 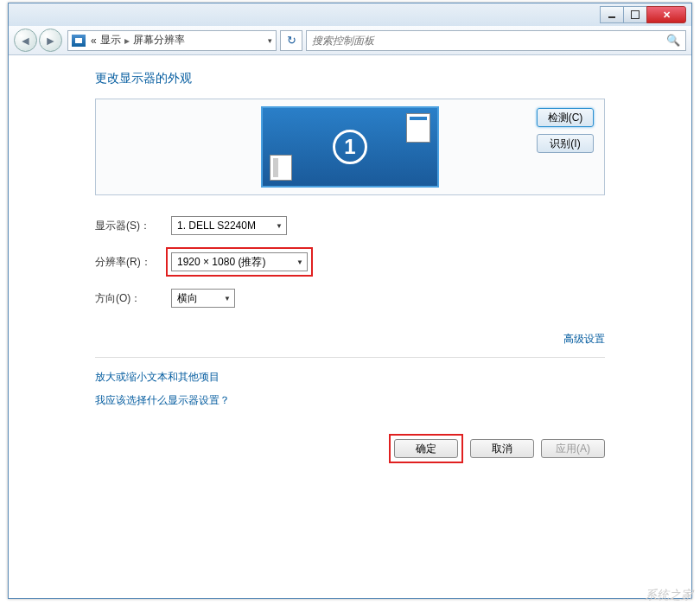 I want to click on navbar: ◄ ► « 显示 ▸ 屏幕分辨率 ▾ ↻ 🔍, so click(x=350, y=41).